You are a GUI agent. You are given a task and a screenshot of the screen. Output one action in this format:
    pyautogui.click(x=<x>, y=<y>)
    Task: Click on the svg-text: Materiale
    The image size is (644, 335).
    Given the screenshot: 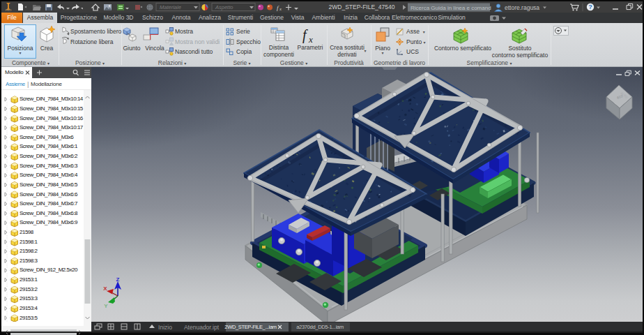 What is the action you would take?
    pyautogui.click(x=170, y=7)
    